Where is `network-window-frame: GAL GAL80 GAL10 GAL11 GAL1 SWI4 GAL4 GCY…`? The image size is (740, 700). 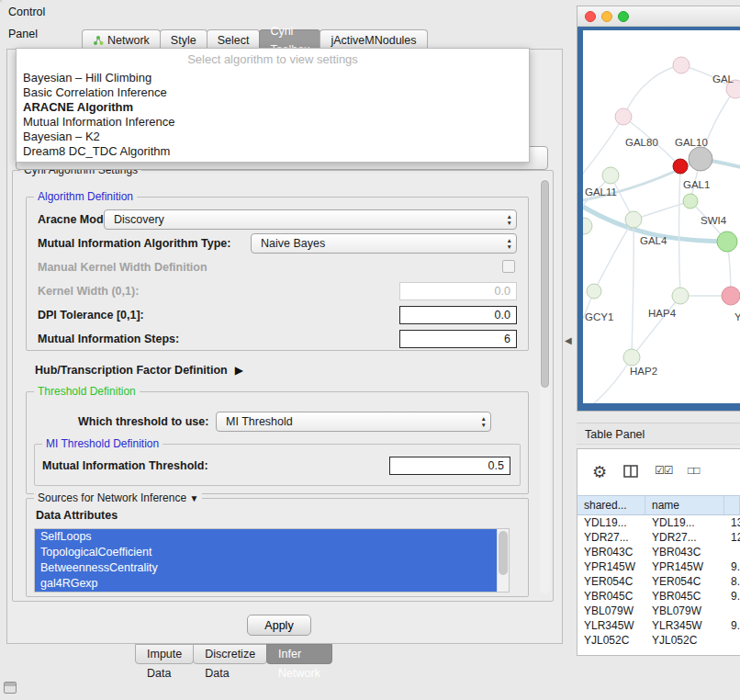 network-window-frame: GAL GAL80 GAL10 GAL11 GAL1 SWI4 GAL4 GCY… is located at coordinates (659, 219).